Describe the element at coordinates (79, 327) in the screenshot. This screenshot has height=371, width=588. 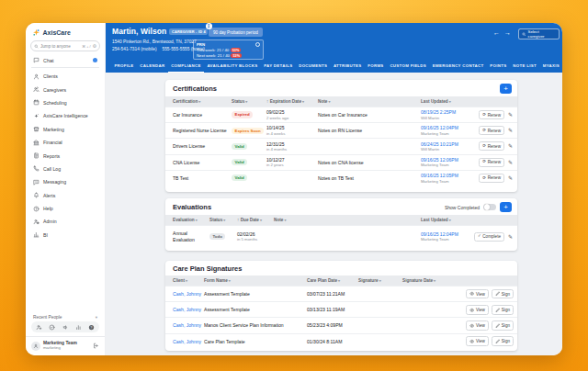
I see `chart-icon` at that location.